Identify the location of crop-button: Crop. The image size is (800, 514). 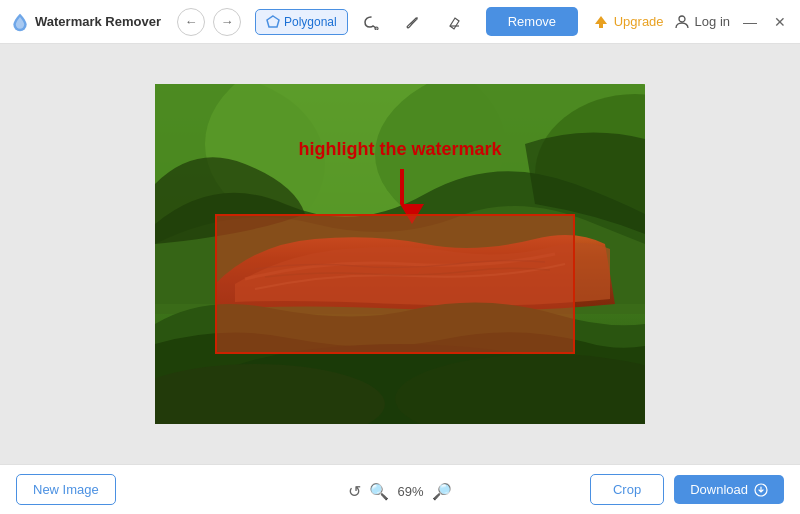
(627, 490).